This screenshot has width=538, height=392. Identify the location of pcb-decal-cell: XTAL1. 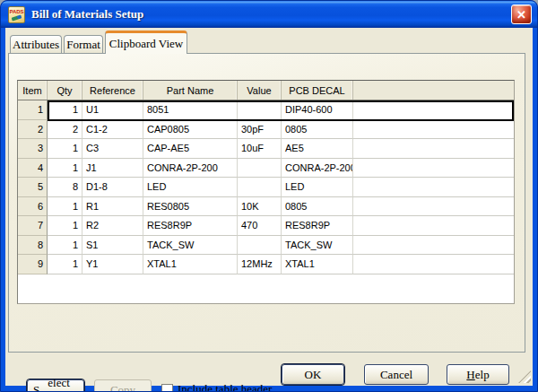
(317, 265).